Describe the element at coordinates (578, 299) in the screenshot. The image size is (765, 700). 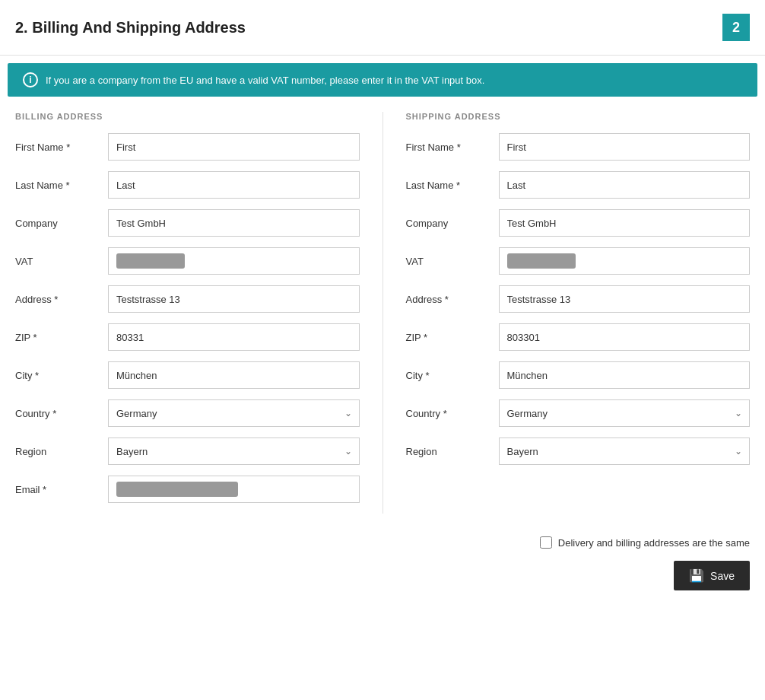
I see `shipping-address-row: Address *` at that location.